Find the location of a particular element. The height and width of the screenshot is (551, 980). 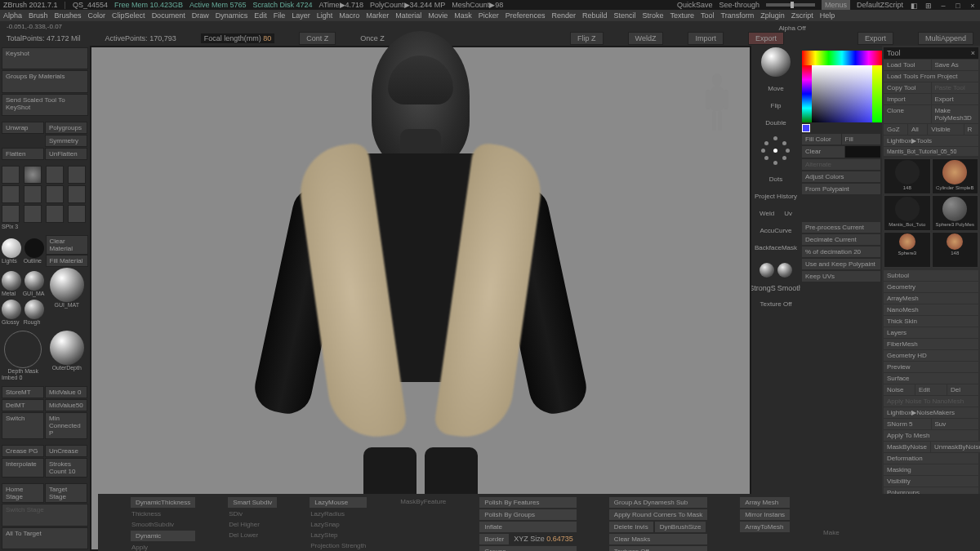

menus-button: Menus is located at coordinates (836, 5).